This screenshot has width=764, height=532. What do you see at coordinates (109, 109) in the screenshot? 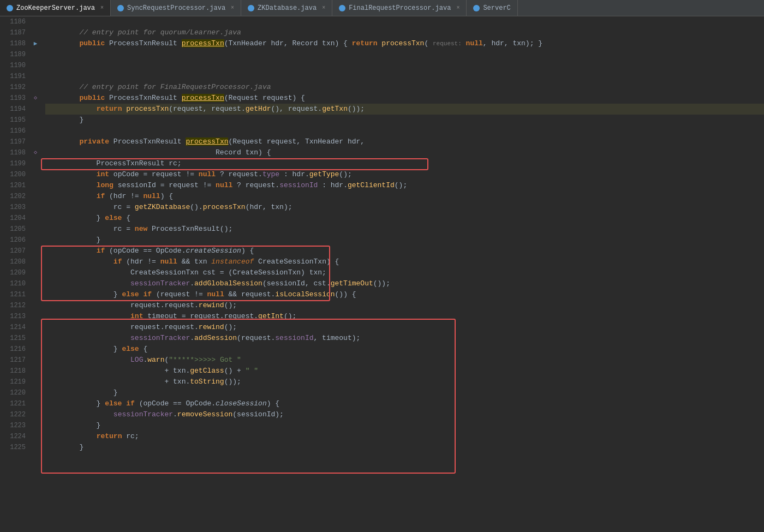
I see `kw-return-1194: return` at bounding box center [109, 109].